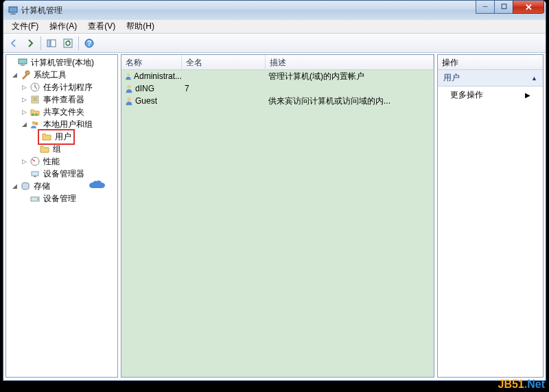  What do you see at coordinates (62, 112) in the screenshot?
I see `tree-shared-folders: ▷ 共享文件夹` at bounding box center [62, 112].